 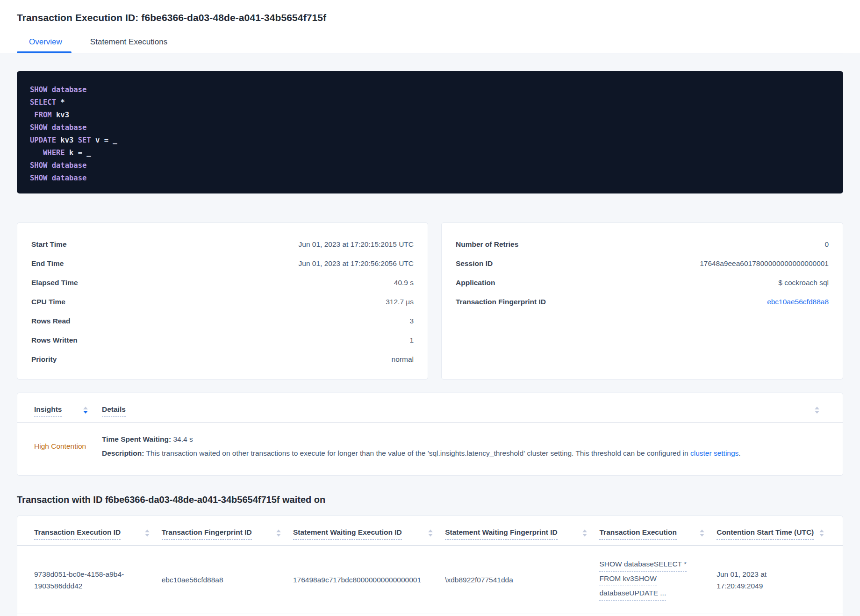 I want to click on transaction-fingerprint-id-cell: ebc10ae56cfd88a8, so click(x=227, y=580).